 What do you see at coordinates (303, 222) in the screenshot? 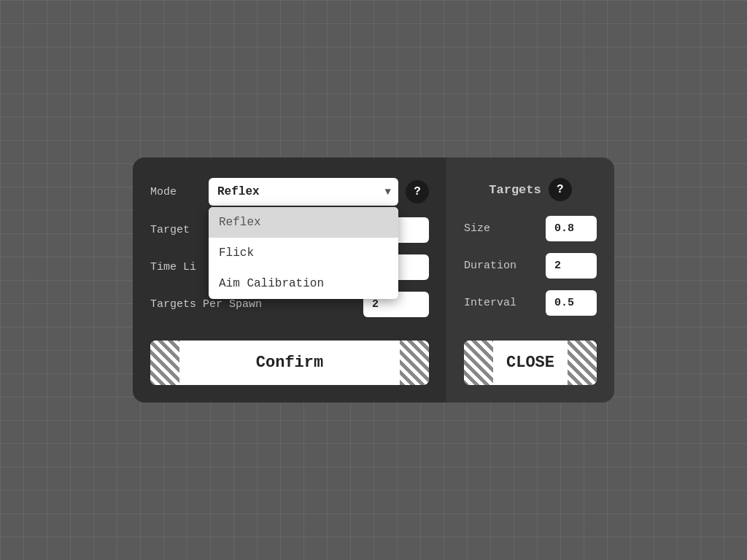
I see `dropdown-item-reflex: Reflex` at bounding box center [303, 222].